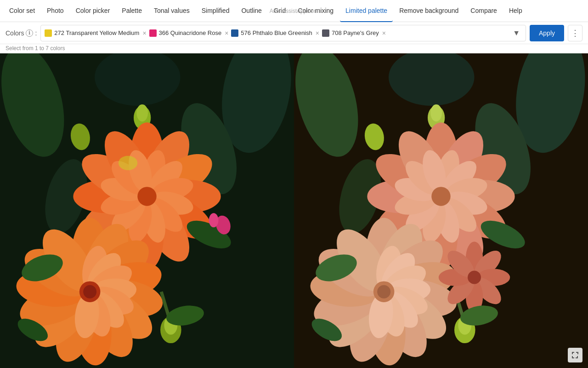 The height and width of the screenshot is (368, 588). What do you see at coordinates (429, 11) in the screenshot?
I see `nav-item-remove-background: Remove background` at bounding box center [429, 11].